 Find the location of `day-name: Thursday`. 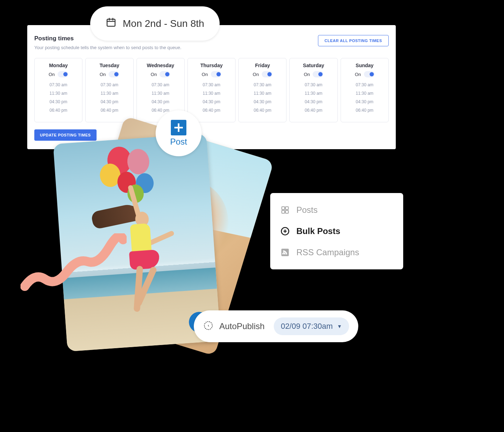

day-name: Thursday is located at coordinates (212, 65).